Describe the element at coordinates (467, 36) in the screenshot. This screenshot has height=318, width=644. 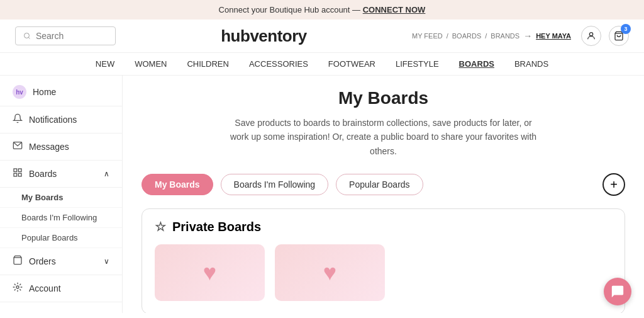
I see `breadcrumb-boards: BOARDS` at that location.